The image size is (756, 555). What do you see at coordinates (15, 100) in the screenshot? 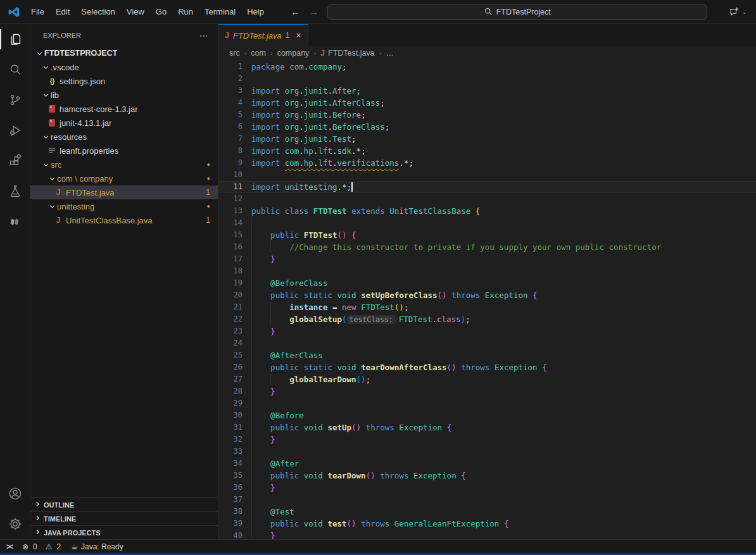
I see `source-control-icon` at bounding box center [15, 100].